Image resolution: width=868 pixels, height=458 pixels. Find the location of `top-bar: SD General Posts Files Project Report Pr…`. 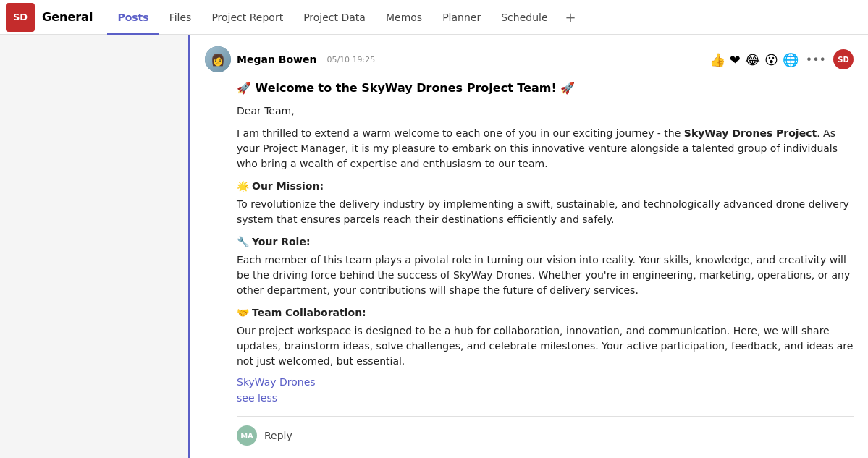

top-bar: SD General Posts Files Project Report Pr… is located at coordinates (434, 17).